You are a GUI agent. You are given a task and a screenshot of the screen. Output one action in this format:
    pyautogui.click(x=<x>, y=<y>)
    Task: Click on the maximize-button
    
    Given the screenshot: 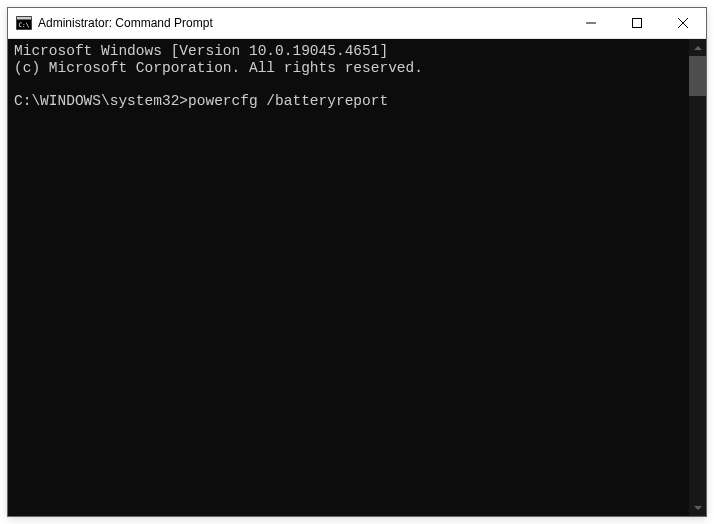 What is the action you would take?
    pyautogui.click(x=637, y=23)
    